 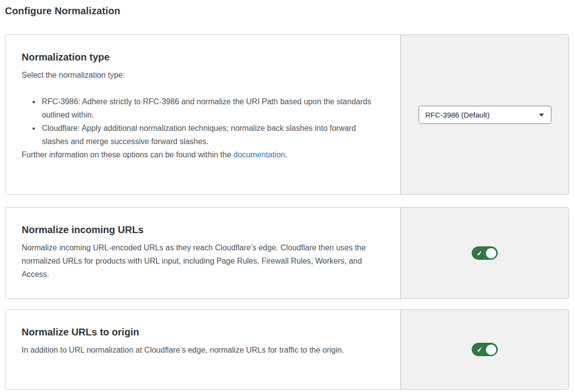 I want to click on card-footer-note: Further information on these options can…, so click(x=199, y=154).